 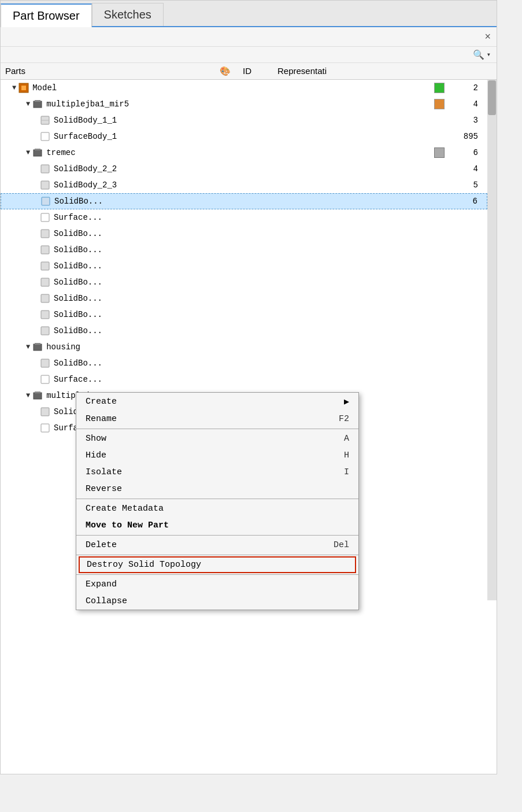 I want to click on tab-sketches: Sketches, so click(x=128, y=14).